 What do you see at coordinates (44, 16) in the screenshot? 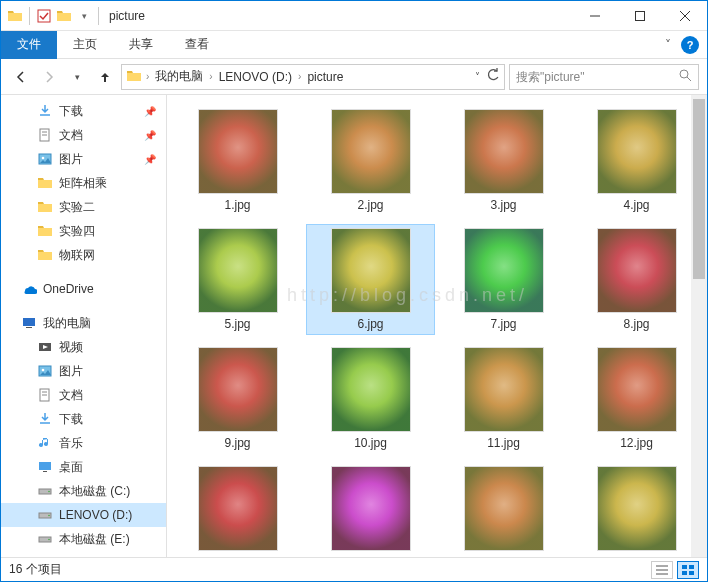
I see `checkbox-icon` at bounding box center [44, 16].